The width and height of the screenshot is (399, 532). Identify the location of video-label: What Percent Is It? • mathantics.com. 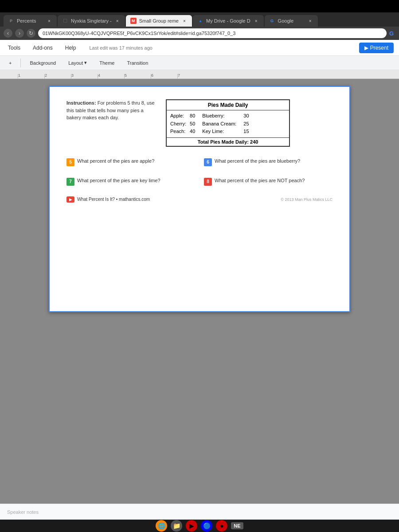
(113, 200).